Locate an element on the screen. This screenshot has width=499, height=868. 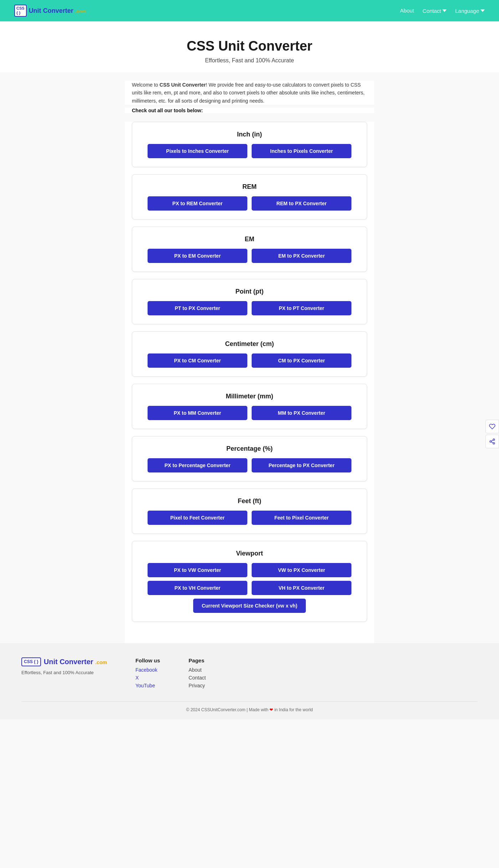
section-feet: Feet (ft) Pixel to Feet Converter Feet t… is located at coordinates (250, 511).